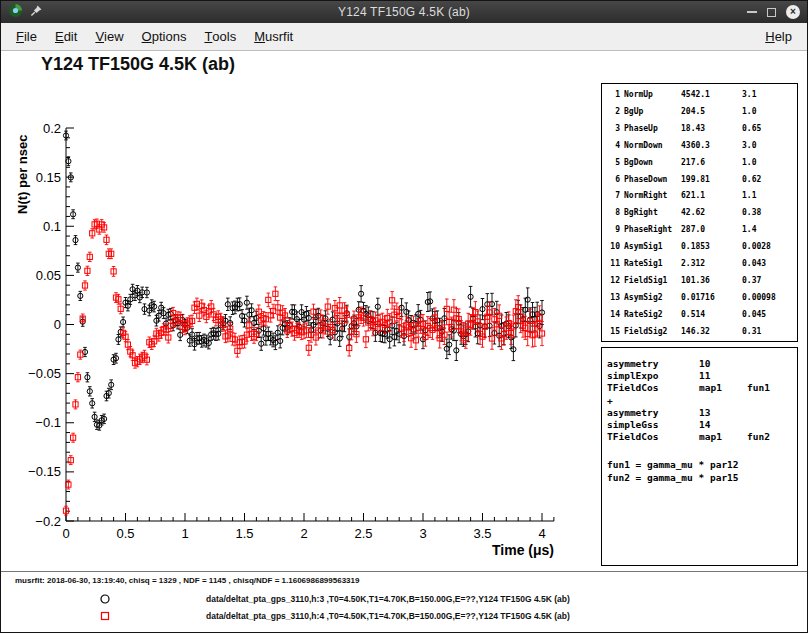 The image size is (808, 633). Describe the element at coordinates (702, 282) in the screenshot. I see `param-row-fieldsig1: 12FieldSig1101.360.37` at that location.